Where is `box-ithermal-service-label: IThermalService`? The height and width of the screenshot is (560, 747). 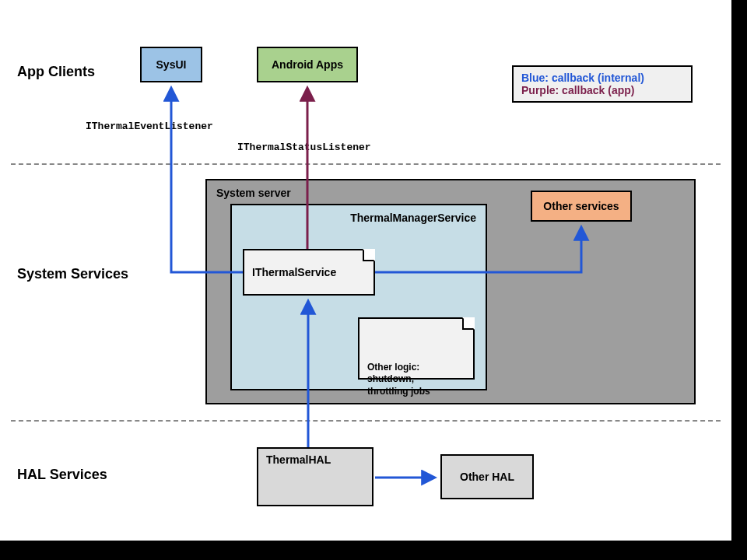
box-ithermal-service-label: IThermalService is located at coordinates (294, 272).